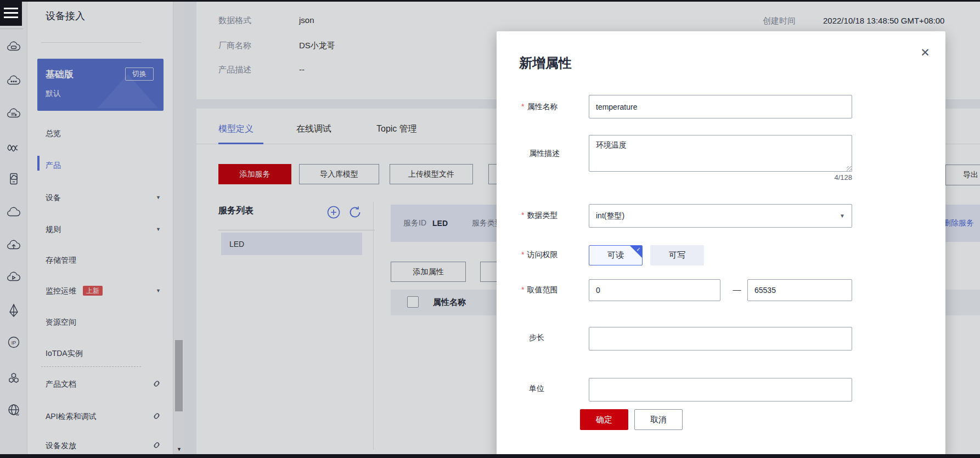 The height and width of the screenshot is (458, 980). I want to click on unit-input, so click(720, 389).